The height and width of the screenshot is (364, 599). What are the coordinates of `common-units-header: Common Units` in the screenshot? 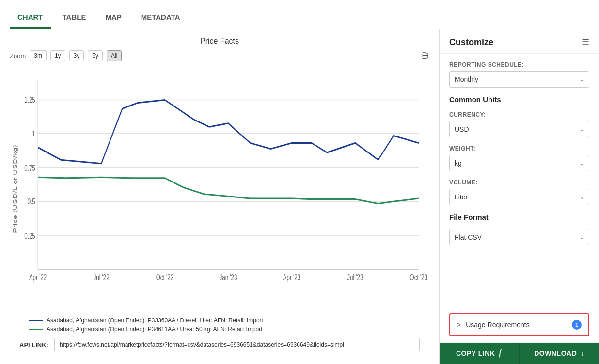 It's located at (520, 100).